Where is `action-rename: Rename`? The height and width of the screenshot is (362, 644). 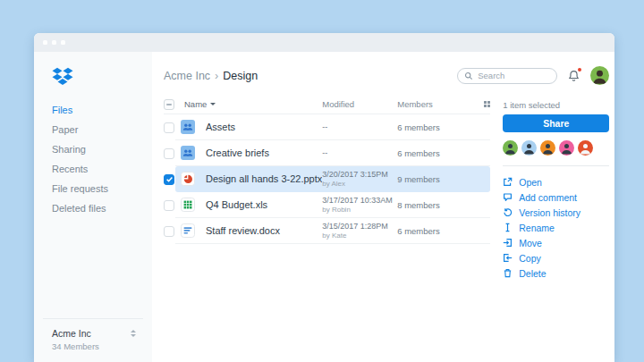
action-rename: Rename is located at coordinates (556, 227).